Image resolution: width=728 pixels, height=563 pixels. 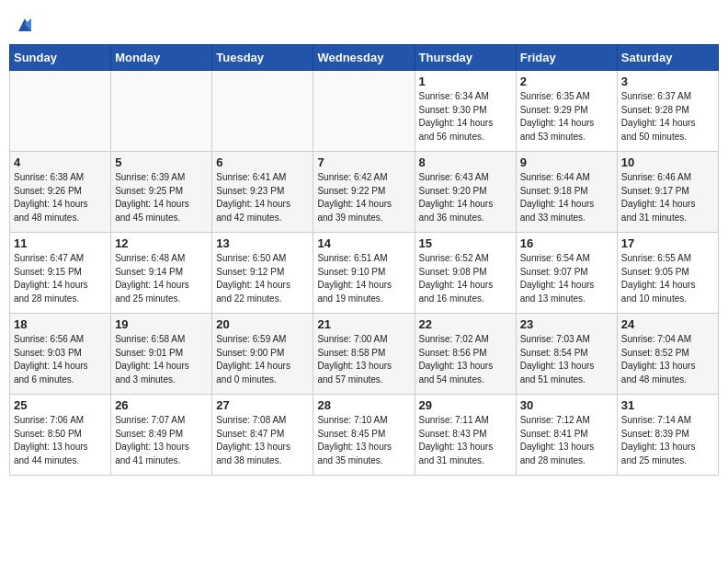 What do you see at coordinates (61, 324) in the screenshot?
I see `day-number: 18` at bounding box center [61, 324].